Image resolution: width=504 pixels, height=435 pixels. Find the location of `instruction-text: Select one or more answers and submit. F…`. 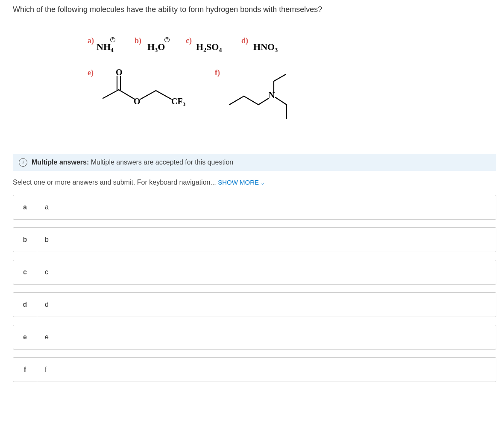

instruction-text: Select one or more answers and submit. F… is located at coordinates (255, 182).